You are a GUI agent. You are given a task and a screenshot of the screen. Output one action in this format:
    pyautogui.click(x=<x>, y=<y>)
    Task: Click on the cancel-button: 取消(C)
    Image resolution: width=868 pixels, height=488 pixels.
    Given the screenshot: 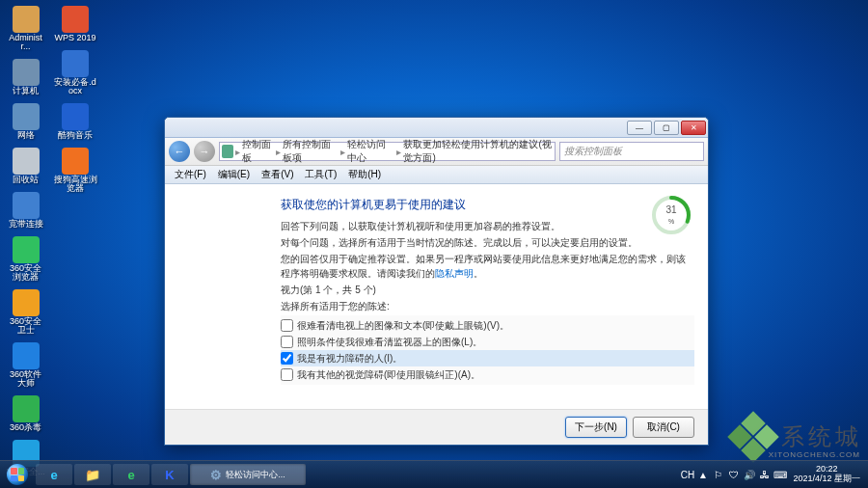 What is the action you would take?
    pyautogui.click(x=664, y=427)
    